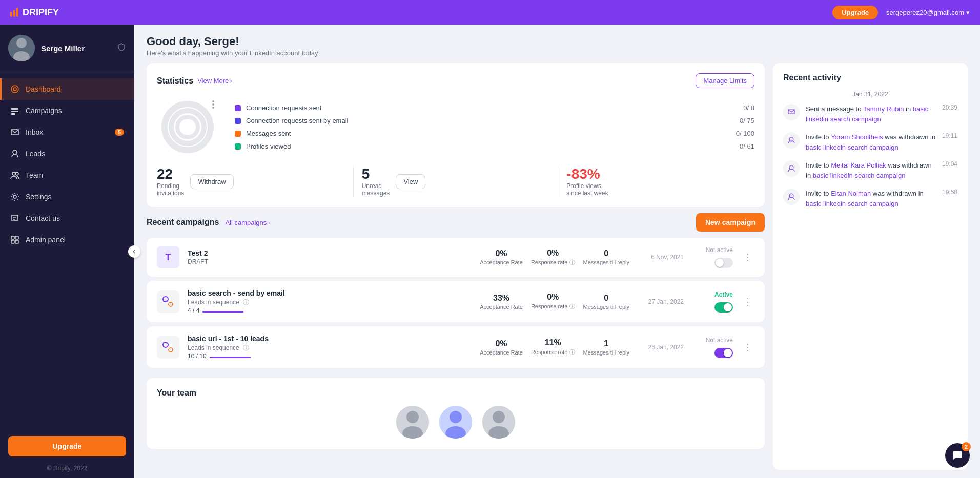  What do you see at coordinates (44, 111) in the screenshot?
I see `sidebar-item-label: Campaigns` at bounding box center [44, 111].